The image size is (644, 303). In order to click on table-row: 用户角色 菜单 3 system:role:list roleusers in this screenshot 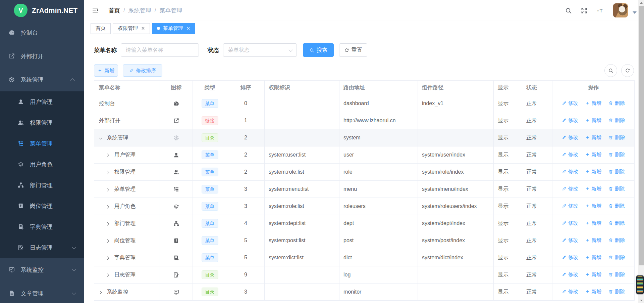, I will do `click(364, 206)`.